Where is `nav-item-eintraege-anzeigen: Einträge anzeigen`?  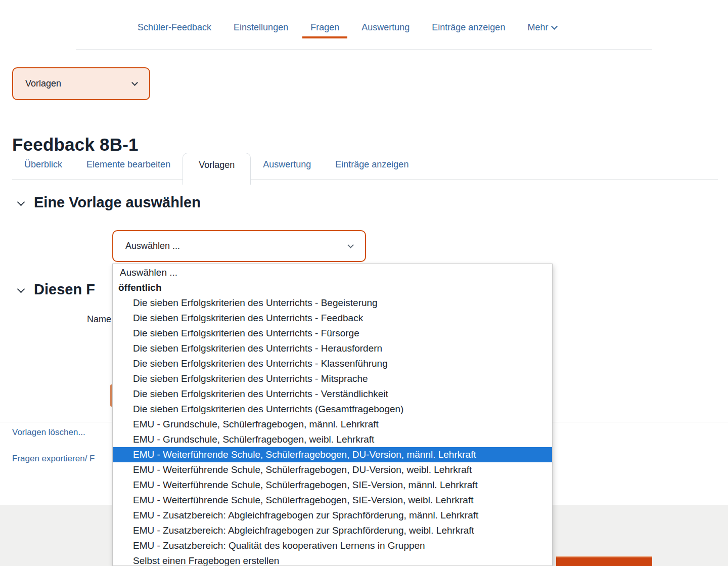
nav-item-eintraege-anzeigen: Einträge anzeigen is located at coordinates (468, 35).